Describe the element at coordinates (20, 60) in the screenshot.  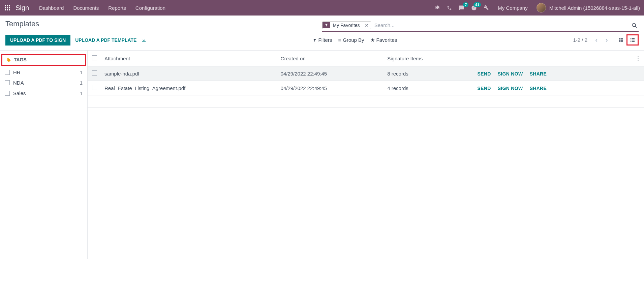
I see `tags-header-label: TAGS` at that location.